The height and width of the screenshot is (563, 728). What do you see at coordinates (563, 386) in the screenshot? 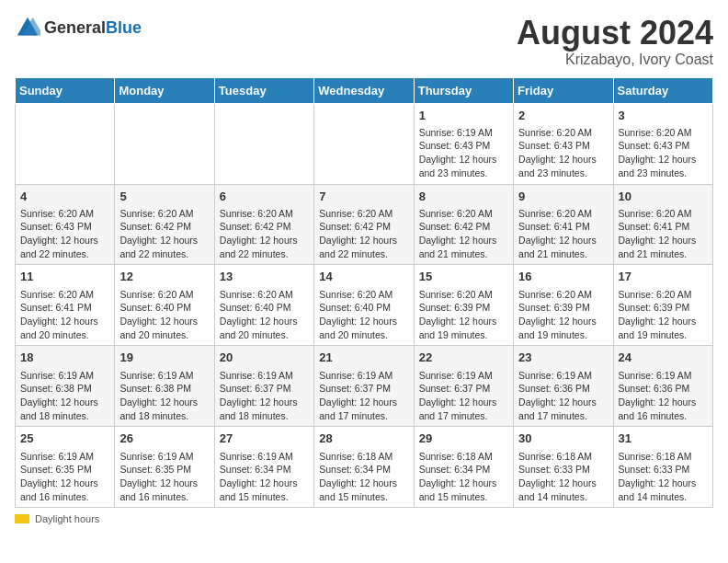
I see `calendar-cell: 23Sunrise: 6:19 AMSunset: 6:36 PMDayligh…` at bounding box center [563, 386].